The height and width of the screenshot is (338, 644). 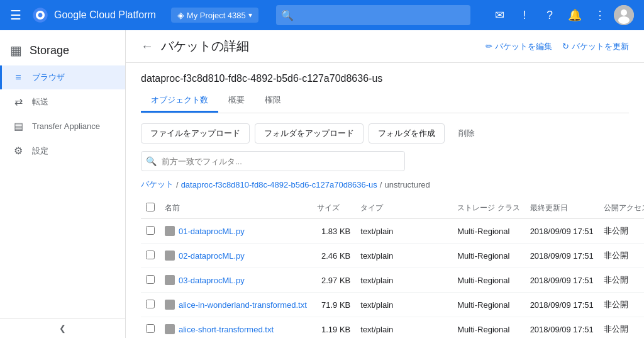 I want to click on search-icon: 🔍, so click(x=287, y=15).